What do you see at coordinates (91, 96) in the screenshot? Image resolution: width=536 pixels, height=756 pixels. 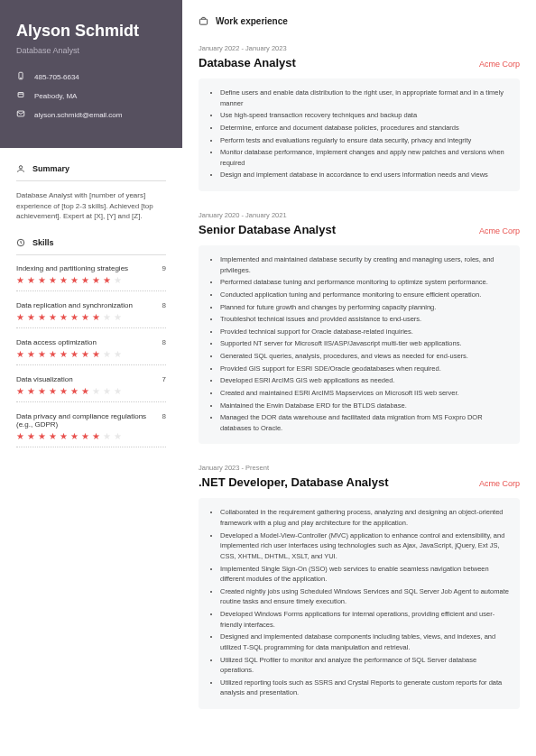 I see `contact-row: Peabody, MA` at bounding box center [91, 96].